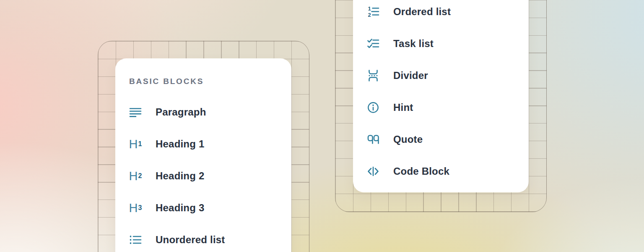  I want to click on menu-item-hint: Hint, so click(441, 108).